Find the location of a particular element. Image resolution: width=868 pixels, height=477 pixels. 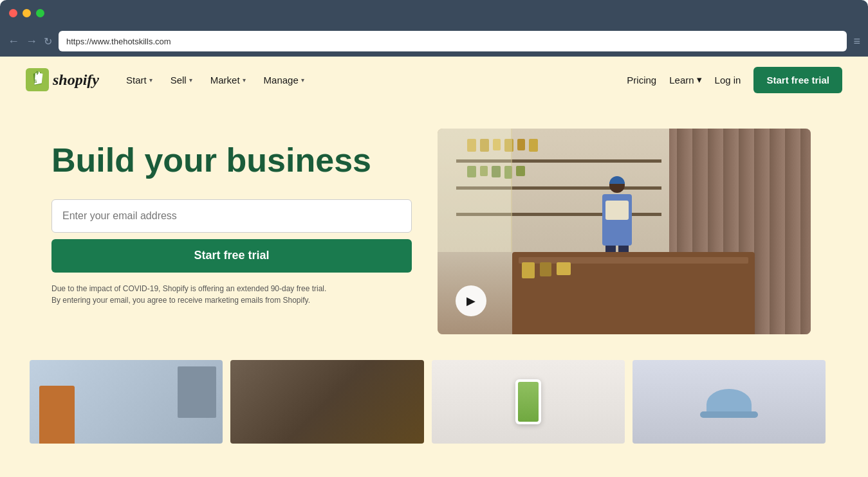

nav-manage: Manage ▾ is located at coordinates (284, 80).